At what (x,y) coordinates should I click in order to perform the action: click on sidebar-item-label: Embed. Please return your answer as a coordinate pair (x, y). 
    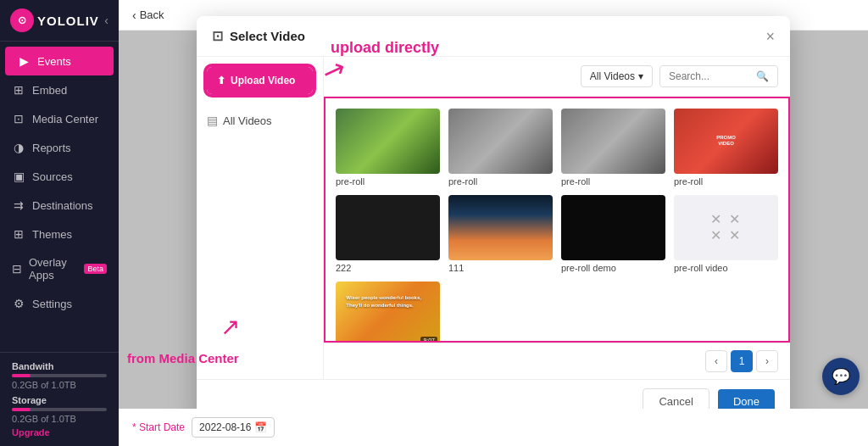
    Looking at the image, I should click on (49, 90).